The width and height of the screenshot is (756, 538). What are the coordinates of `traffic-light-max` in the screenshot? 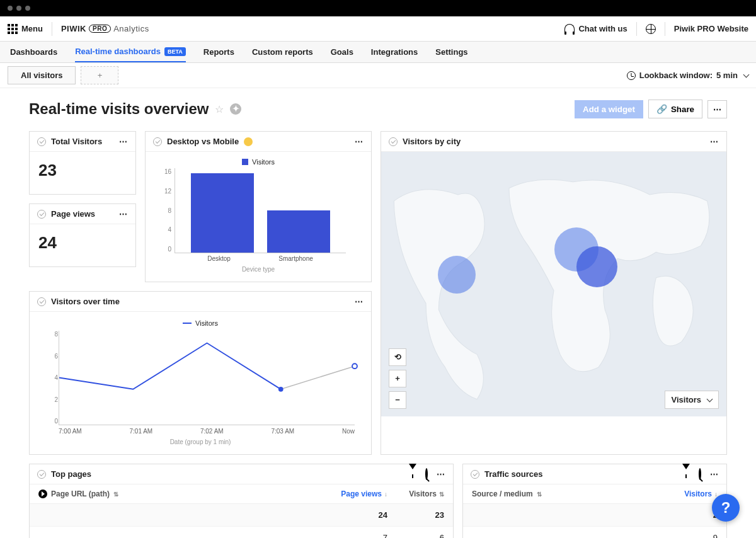 It's located at (28, 8).